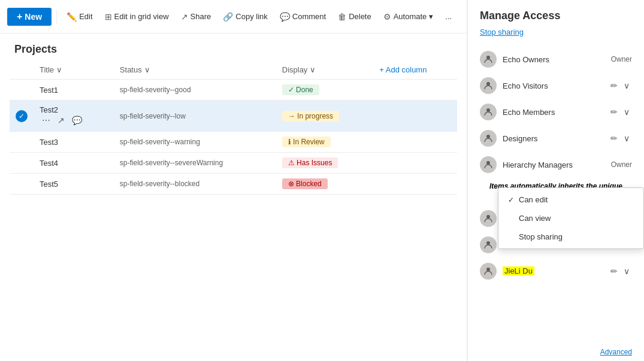  What do you see at coordinates (234, 142) in the screenshot?
I see `table-row: Test3 sp-field-severity--warning ℹ In Re…` at bounding box center [234, 142].